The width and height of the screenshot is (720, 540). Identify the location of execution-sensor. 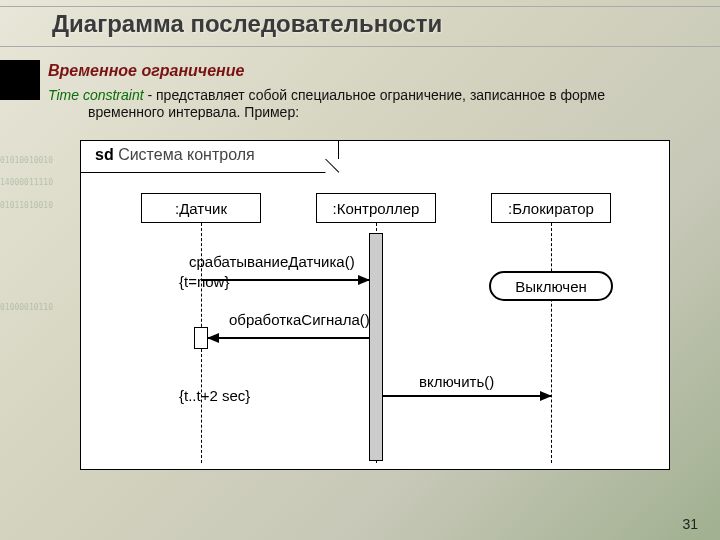
(201, 338).